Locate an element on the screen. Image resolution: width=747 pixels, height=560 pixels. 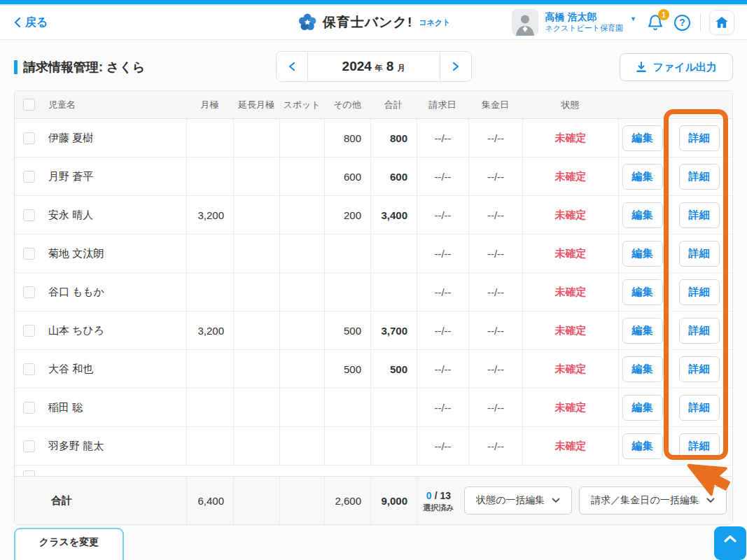
footer-total-label: 合計 is located at coordinates (101, 501).